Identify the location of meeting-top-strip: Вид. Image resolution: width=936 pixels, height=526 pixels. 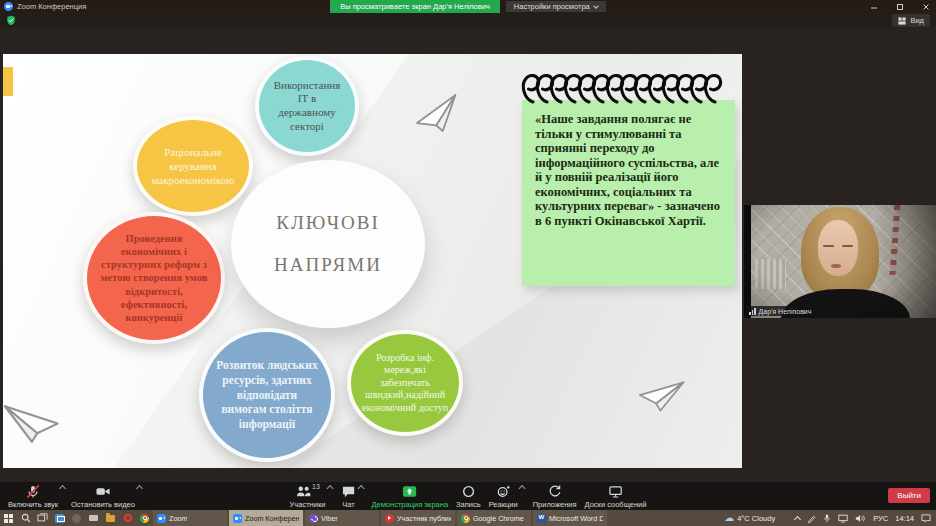
(468, 20).